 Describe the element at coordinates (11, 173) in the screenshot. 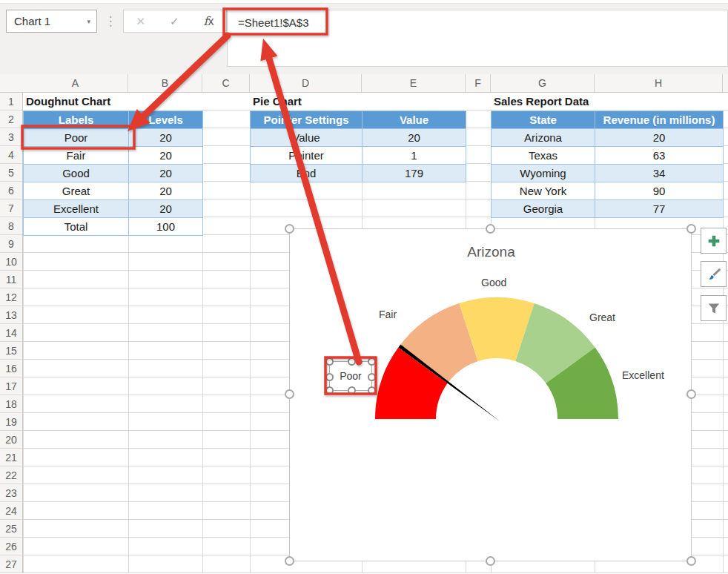

I see `row-header-5: 5` at that location.